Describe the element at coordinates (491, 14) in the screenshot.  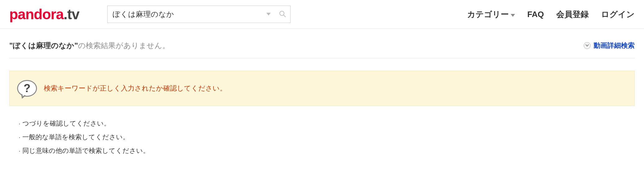
I see `nav-category: カテゴリー` at that location.